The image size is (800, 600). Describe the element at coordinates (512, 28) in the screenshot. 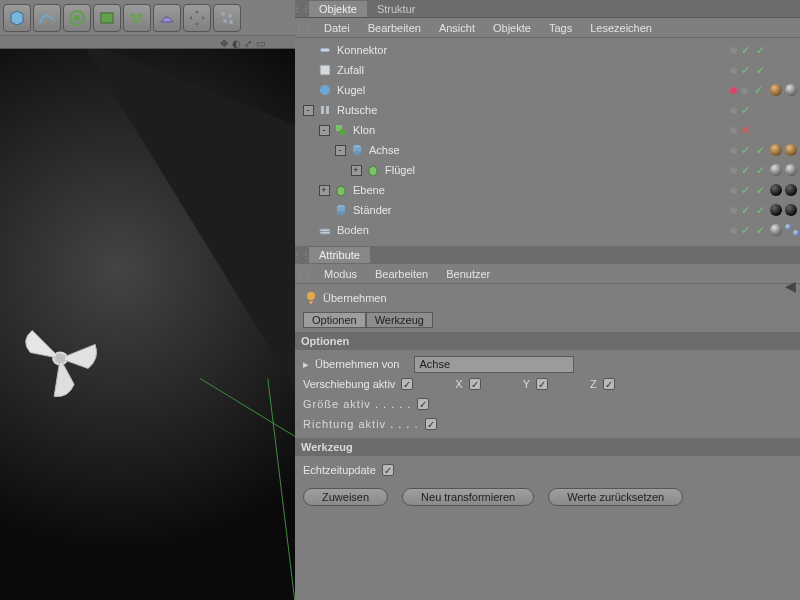

I see `menu-objects: Objekte` at that location.